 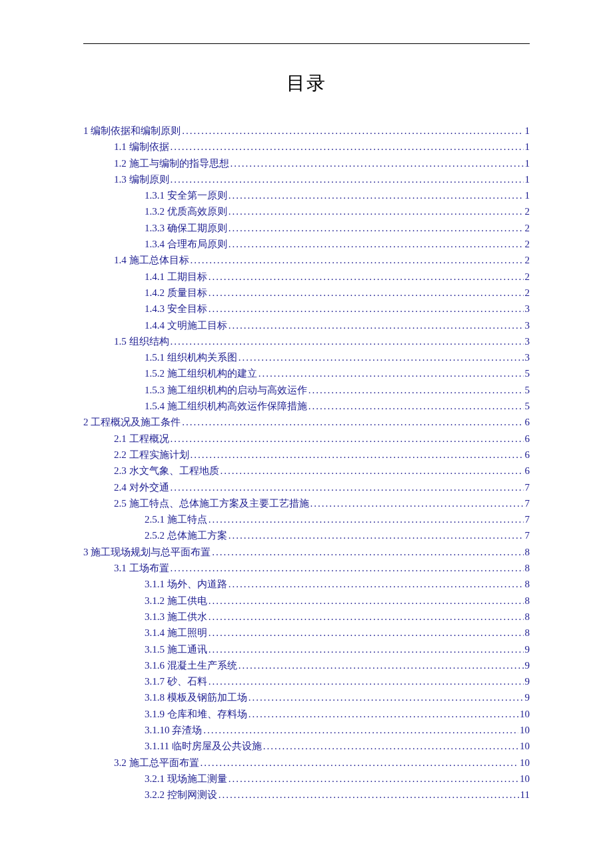 I want to click on toc-entry: 3.1.9 仓库和堆、存料场10, so click(x=306, y=714).